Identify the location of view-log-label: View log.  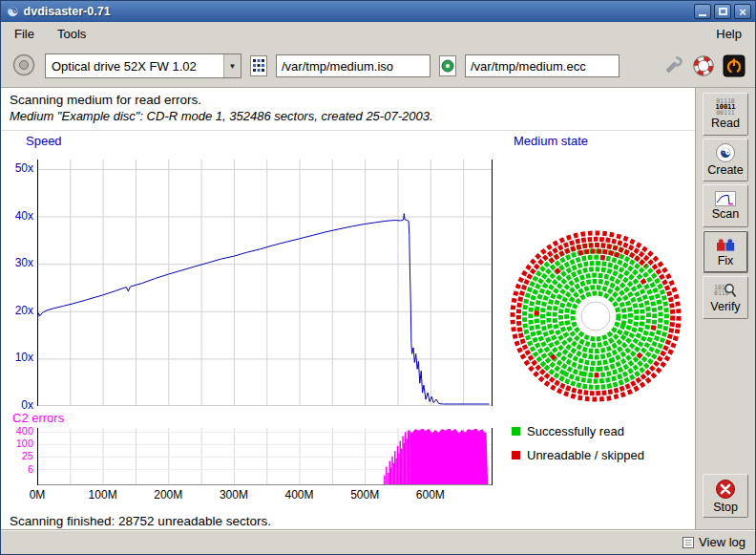
(722, 543).